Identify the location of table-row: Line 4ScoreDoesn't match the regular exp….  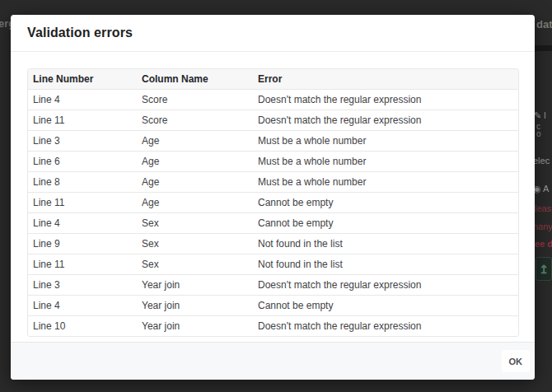
(274, 99).